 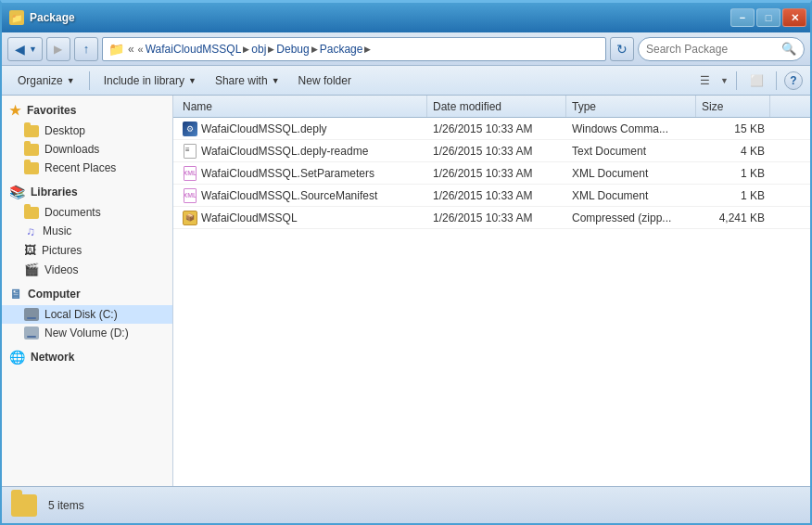 What do you see at coordinates (87, 168) in the screenshot?
I see `sidebar-item-recent: Recent Places` at bounding box center [87, 168].